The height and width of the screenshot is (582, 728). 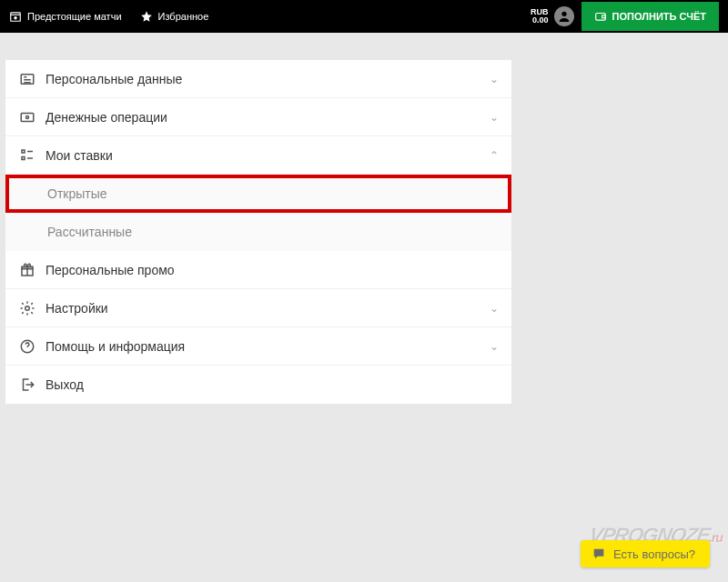 What do you see at coordinates (494, 156) in the screenshot?
I see `chevron-up-icon: ⌃` at bounding box center [494, 156].